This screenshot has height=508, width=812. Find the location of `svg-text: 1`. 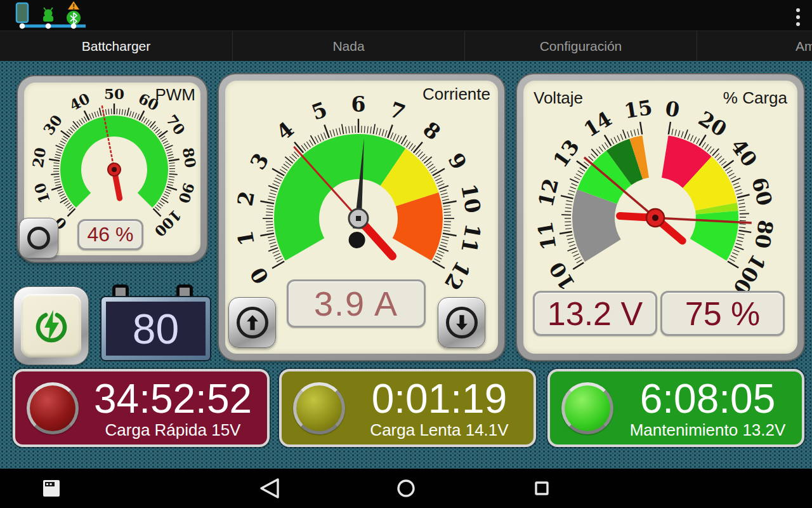

svg-text: 1 is located at coordinates (246, 239).